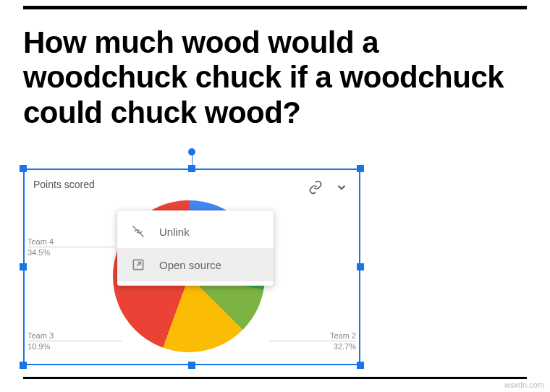 The height and width of the screenshot is (392, 550). I want to click on rotate-handle, so click(192, 152).